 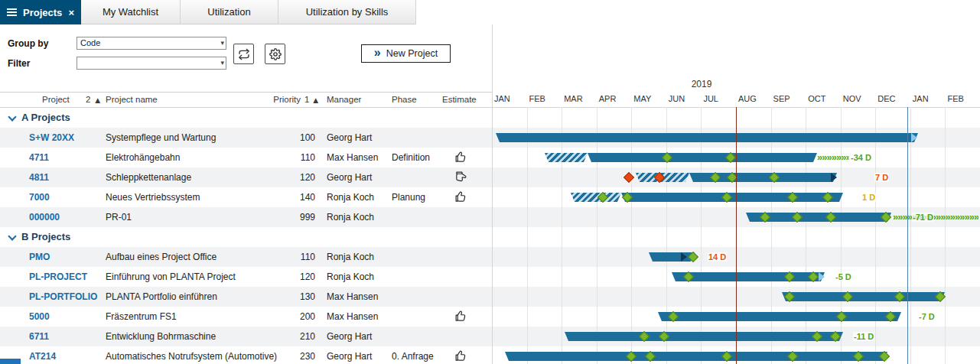 What do you see at coordinates (39, 336) in the screenshot?
I see `project-code-link: 6711` at bounding box center [39, 336].